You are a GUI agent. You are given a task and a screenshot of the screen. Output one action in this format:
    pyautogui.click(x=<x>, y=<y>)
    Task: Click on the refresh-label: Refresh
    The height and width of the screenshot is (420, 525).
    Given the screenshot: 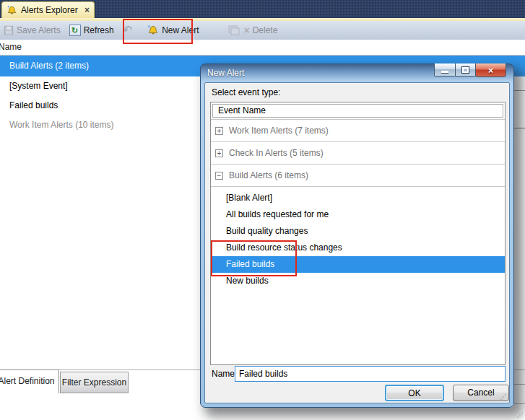 What is the action you would take?
    pyautogui.click(x=99, y=30)
    